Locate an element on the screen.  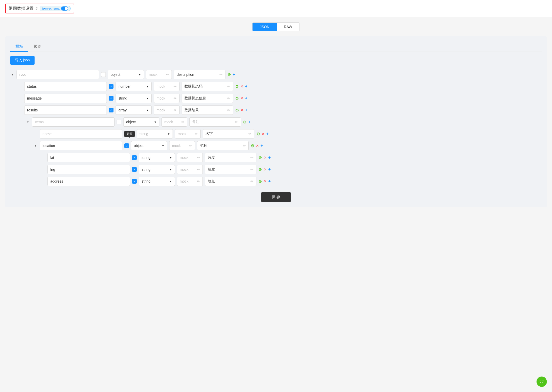
plus-icon-results: + is located at coordinates (246, 110).